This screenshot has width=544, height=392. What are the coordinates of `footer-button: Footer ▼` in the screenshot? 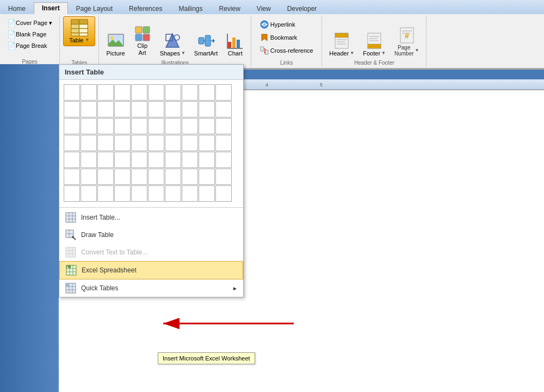 It's located at (374, 45).